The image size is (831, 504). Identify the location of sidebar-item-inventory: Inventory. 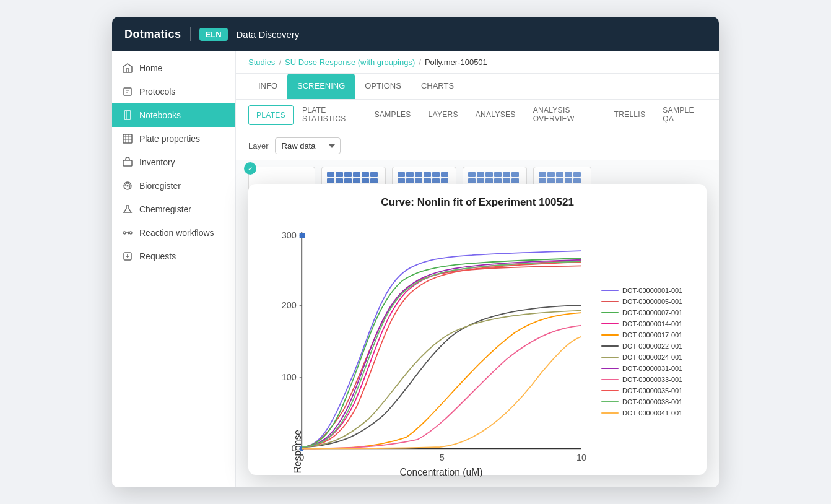
(173, 162).